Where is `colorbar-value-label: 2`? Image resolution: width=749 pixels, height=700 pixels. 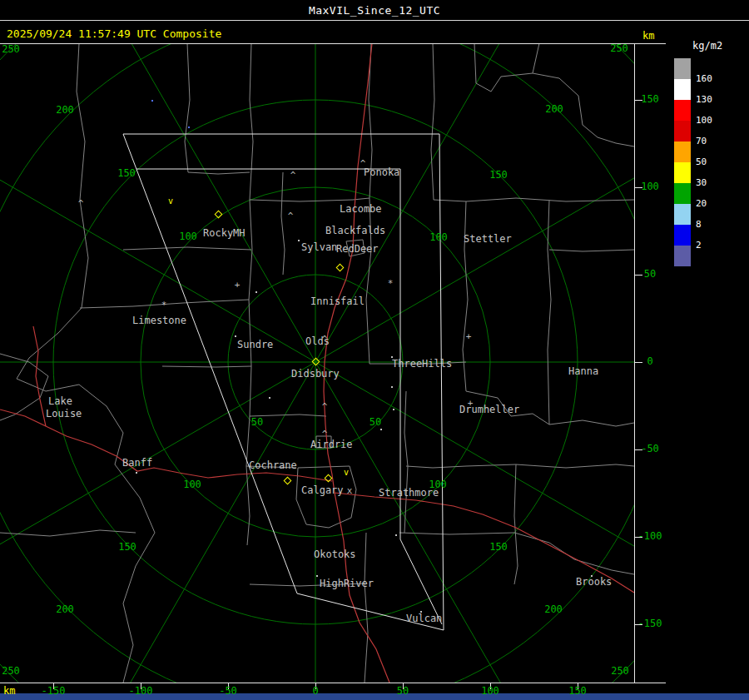 colorbar-value-label: 2 is located at coordinates (699, 246).